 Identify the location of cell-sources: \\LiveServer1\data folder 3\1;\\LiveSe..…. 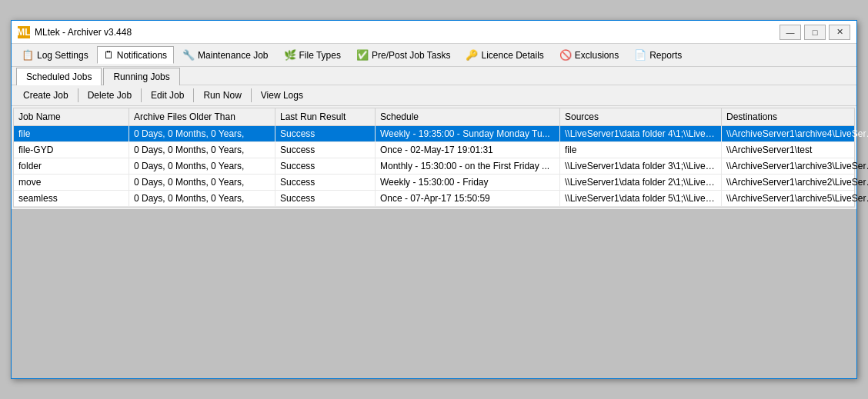
(641, 166).